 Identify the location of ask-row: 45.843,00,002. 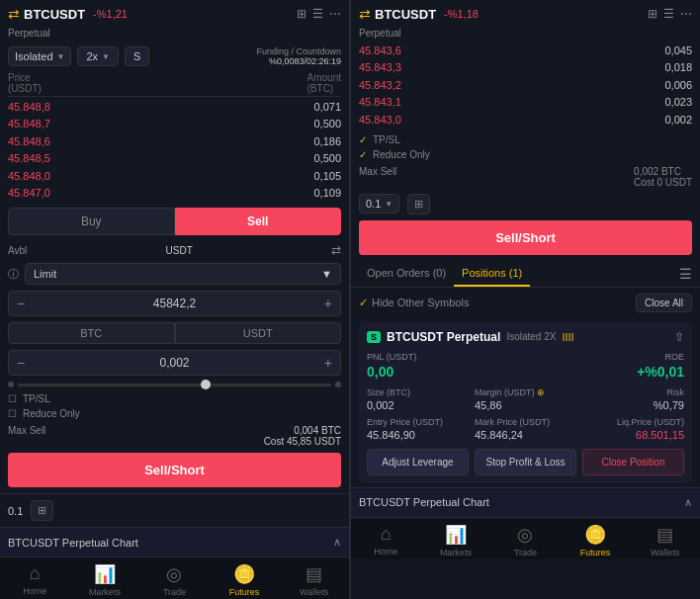
(526, 121).